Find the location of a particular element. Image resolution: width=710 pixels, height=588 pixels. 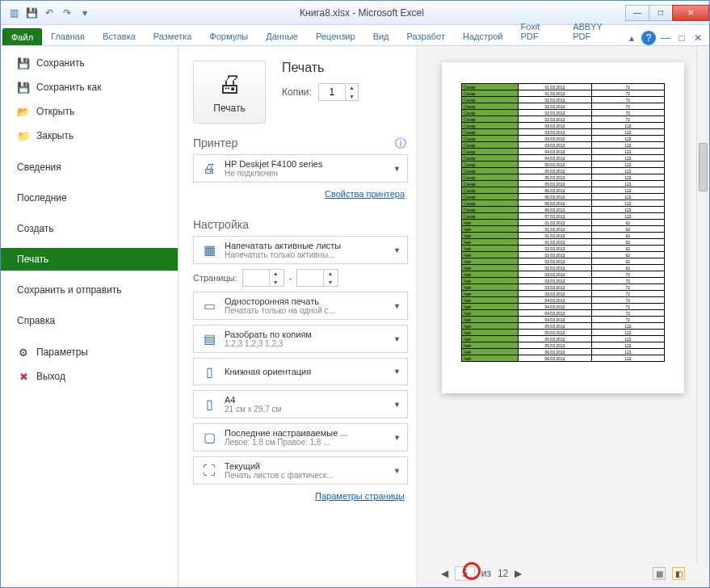

copies-spinner: ▲▼ is located at coordinates (338, 92).